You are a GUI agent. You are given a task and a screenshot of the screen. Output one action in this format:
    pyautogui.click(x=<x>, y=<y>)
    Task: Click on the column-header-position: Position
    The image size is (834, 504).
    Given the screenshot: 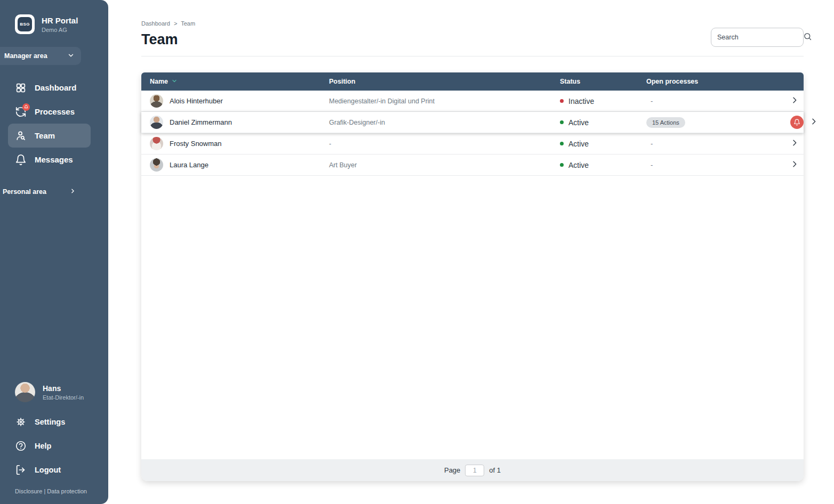 What is the action you would take?
    pyautogui.click(x=445, y=82)
    